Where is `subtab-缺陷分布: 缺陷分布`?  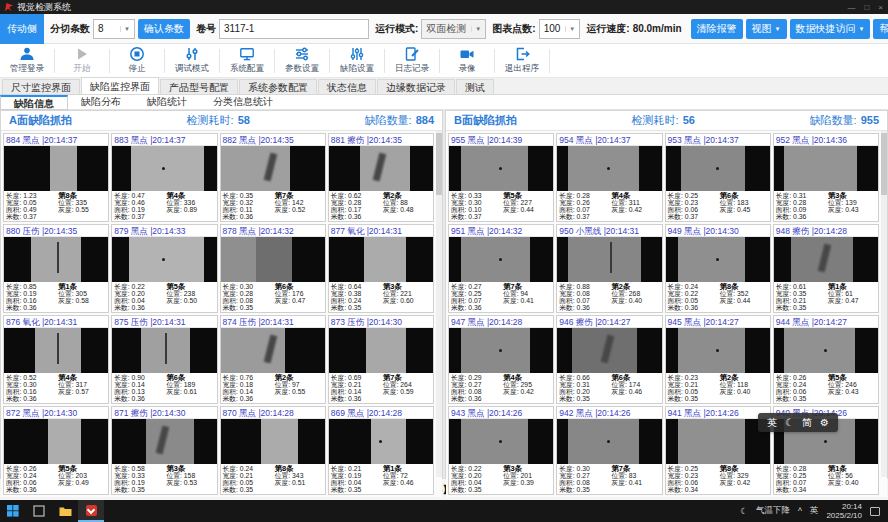 subtab-缺陷分布: 缺陷分布 is located at coordinates (101, 102).